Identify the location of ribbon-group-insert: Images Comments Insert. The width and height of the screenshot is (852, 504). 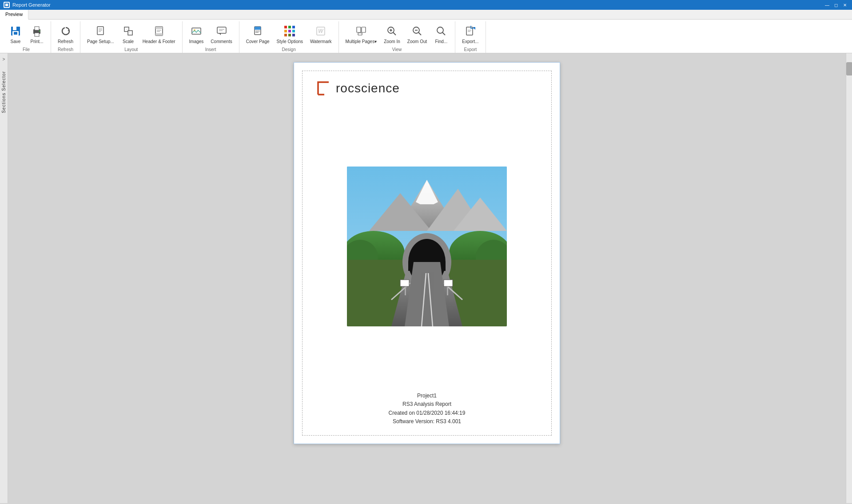
(211, 37).